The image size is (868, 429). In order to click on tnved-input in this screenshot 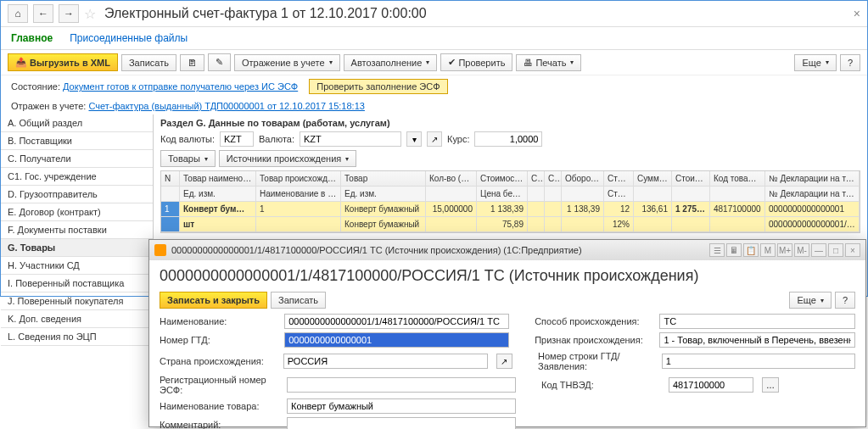, I will do `click(711, 385)`.